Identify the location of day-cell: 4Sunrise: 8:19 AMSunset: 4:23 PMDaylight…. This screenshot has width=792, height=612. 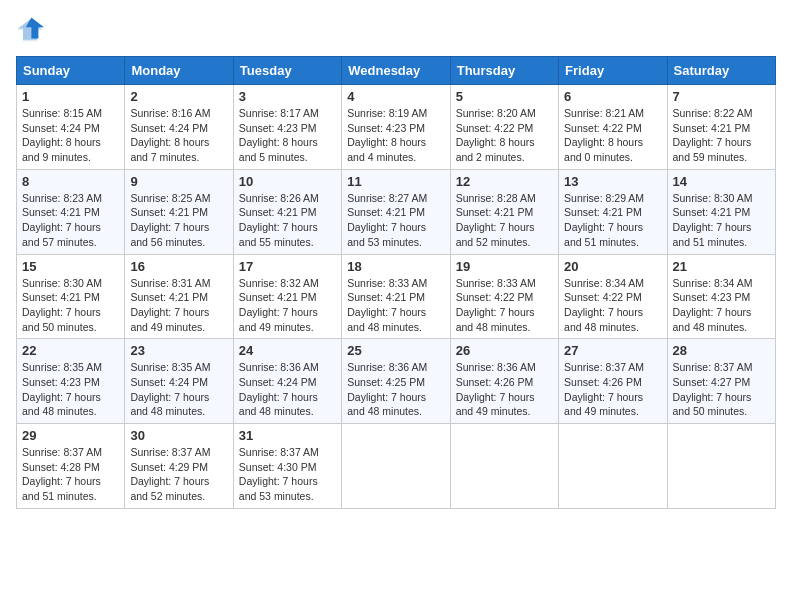
(396, 128).